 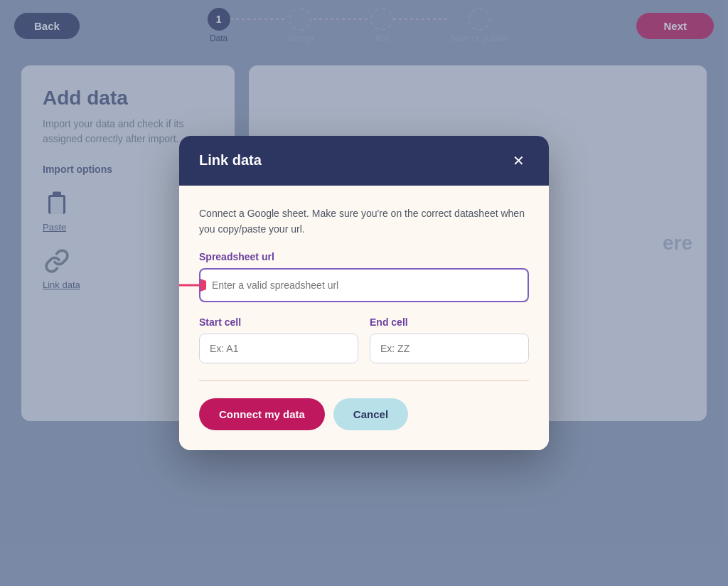 What do you see at coordinates (364, 257) in the screenshot?
I see `spreadsheet-url-label: Spreadsheet url` at bounding box center [364, 257].